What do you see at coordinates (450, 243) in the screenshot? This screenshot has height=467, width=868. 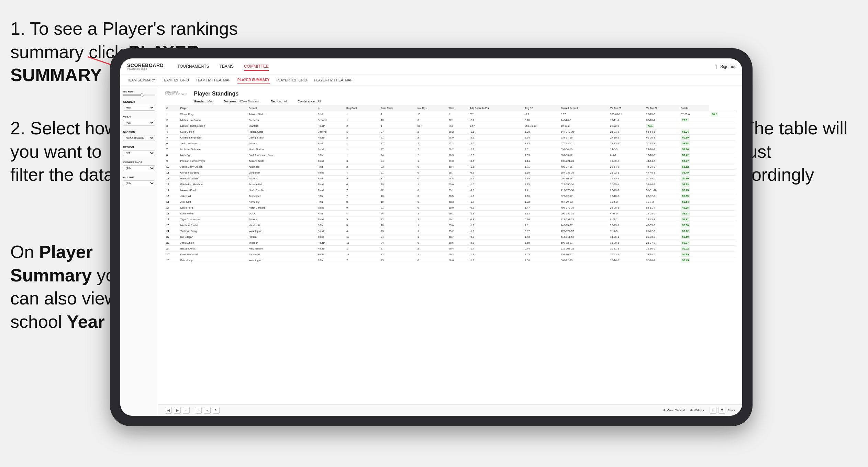 I see `table-row: 23Jack LundinMissouriFourth1124068.6-2.3…` at bounding box center [450, 243].